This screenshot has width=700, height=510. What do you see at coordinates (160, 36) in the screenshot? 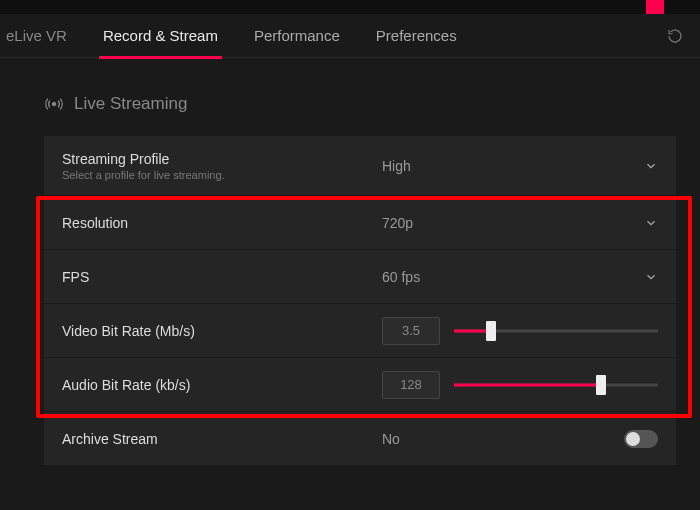
I see `tab-record-stream: Record & Stream` at bounding box center [160, 36].